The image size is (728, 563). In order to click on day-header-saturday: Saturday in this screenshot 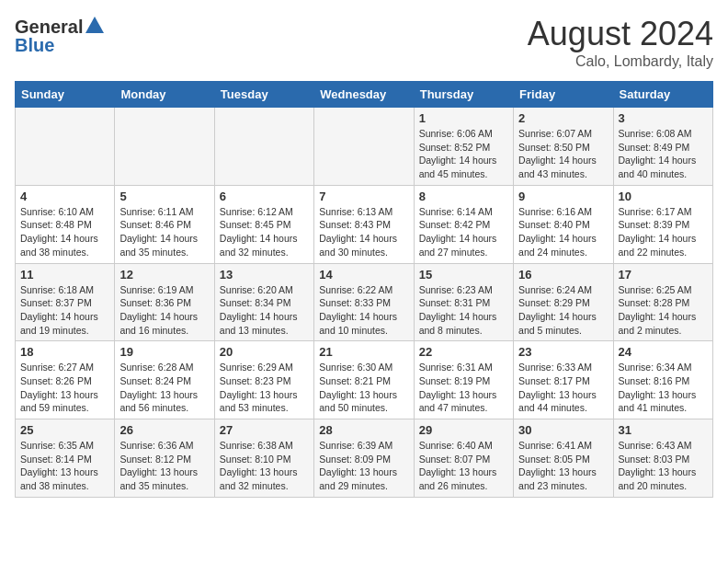, I will do `click(663, 95)`.